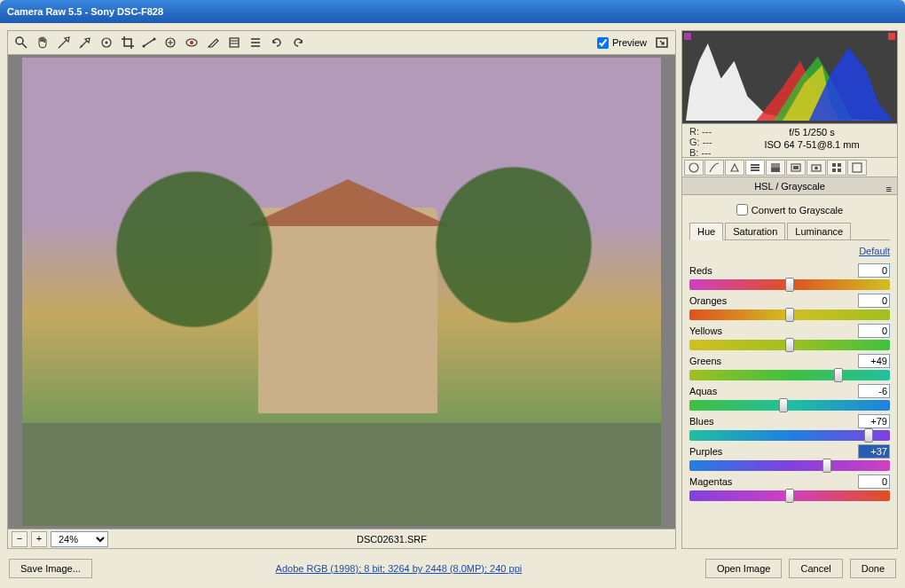 The image size is (905, 588). I want to click on zoom-out-button: −, so click(20, 539).